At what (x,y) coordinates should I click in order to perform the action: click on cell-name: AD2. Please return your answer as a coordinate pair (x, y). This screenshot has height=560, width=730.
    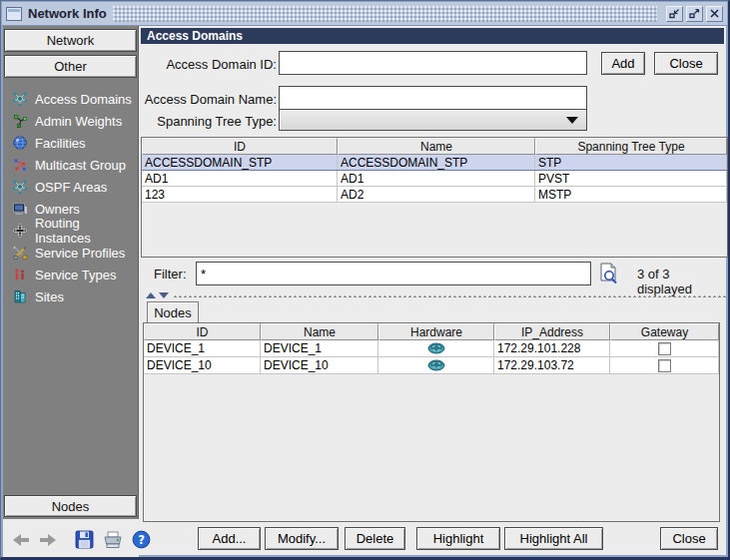
    Looking at the image, I should click on (436, 194).